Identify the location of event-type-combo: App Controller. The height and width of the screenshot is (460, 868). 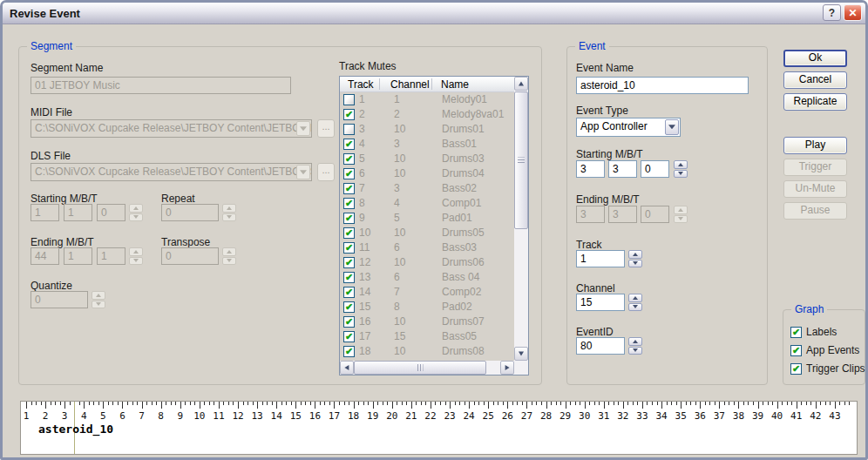
(628, 127).